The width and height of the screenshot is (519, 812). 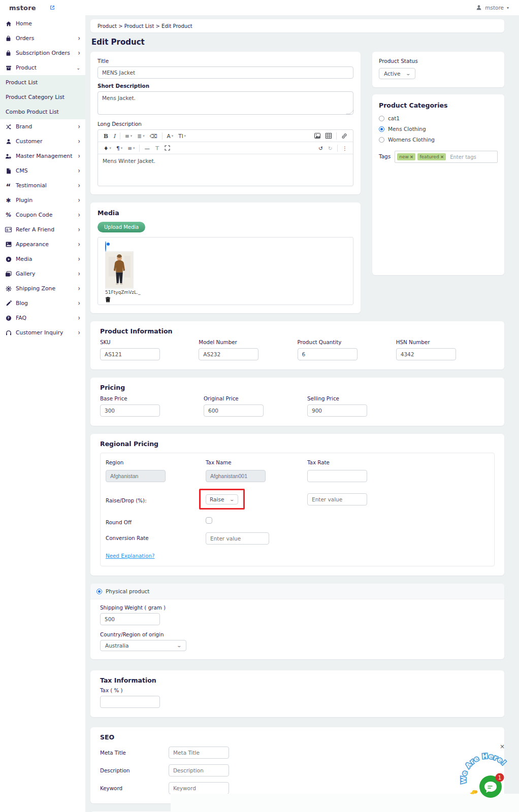 I want to click on media-select-radio, so click(x=106, y=247).